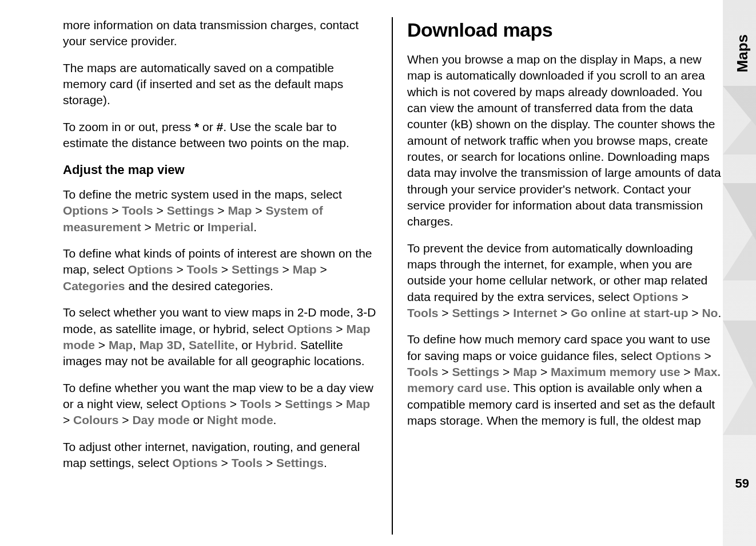 This screenshot has height=546, width=756. Describe the element at coordinates (739, 273) in the screenshot. I see `side-margin: Maps 59` at that location.